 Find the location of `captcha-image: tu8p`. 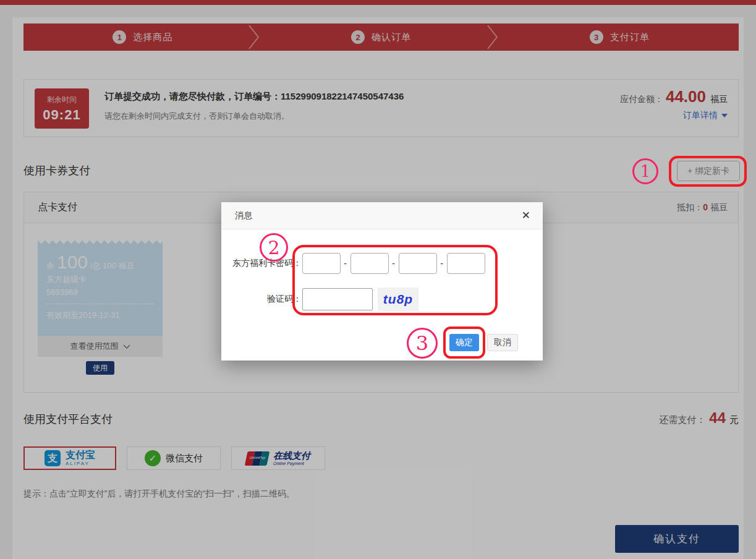

captcha-image: tu8p is located at coordinates (398, 299).